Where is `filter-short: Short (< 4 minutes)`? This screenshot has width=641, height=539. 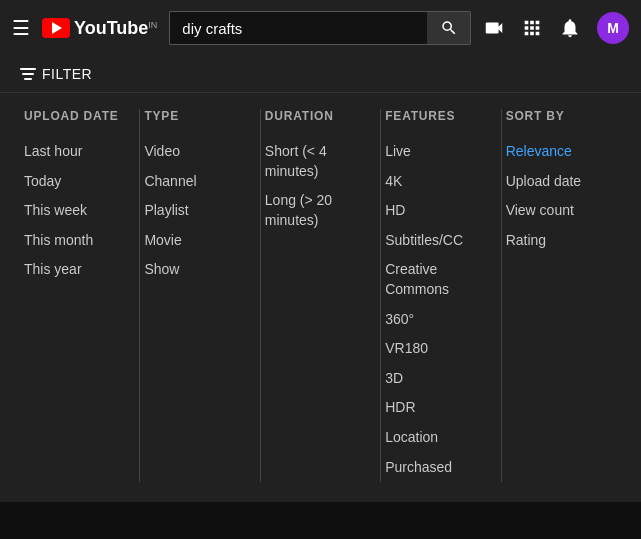
filter-short: Short (< 4 minutes) is located at coordinates (312, 162).